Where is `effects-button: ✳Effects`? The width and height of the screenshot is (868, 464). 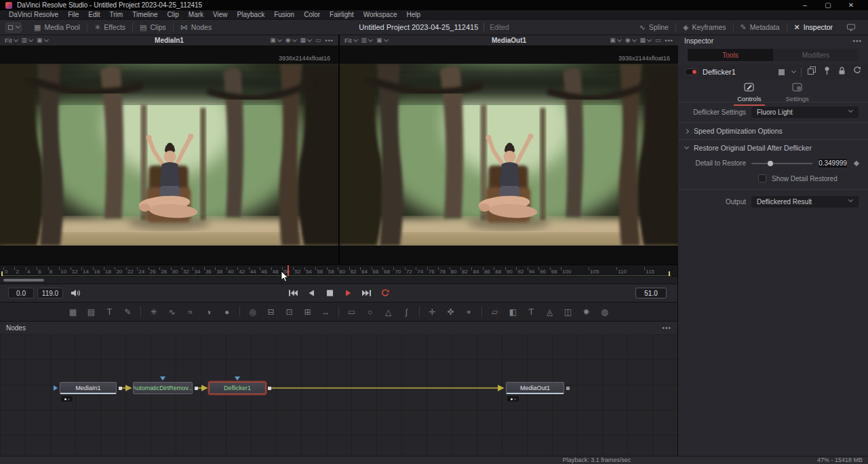 effects-button: ✳Effects is located at coordinates (110, 27).